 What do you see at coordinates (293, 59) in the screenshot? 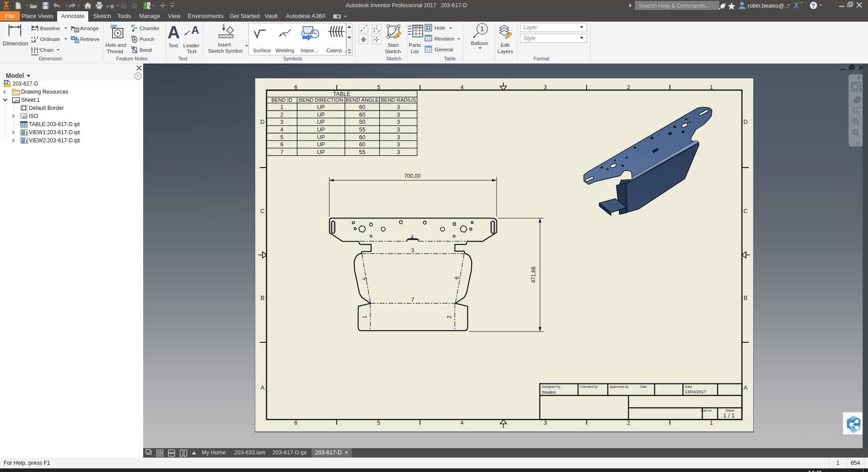
I see `svg-text: Symbols` at bounding box center [293, 59].